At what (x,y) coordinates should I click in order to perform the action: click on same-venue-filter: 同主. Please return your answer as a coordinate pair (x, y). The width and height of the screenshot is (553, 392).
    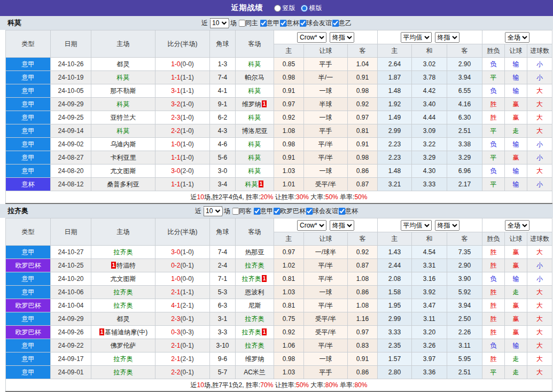
    Looking at the image, I should click on (248, 23).